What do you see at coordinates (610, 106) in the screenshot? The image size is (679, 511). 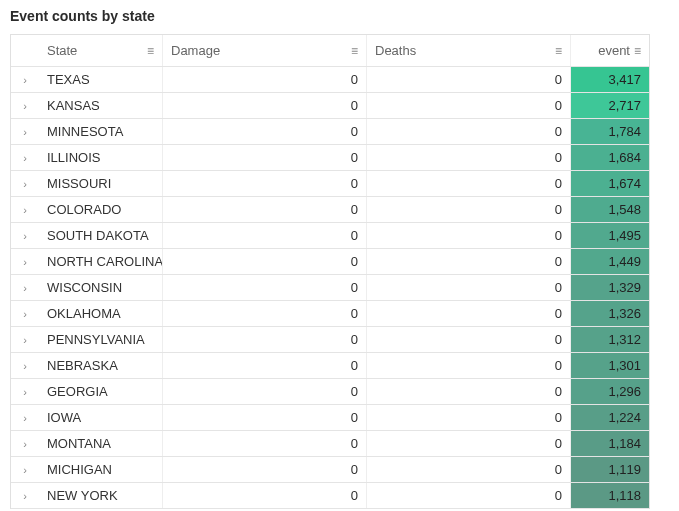 I see `cell-event: 2,717` at bounding box center [610, 106].